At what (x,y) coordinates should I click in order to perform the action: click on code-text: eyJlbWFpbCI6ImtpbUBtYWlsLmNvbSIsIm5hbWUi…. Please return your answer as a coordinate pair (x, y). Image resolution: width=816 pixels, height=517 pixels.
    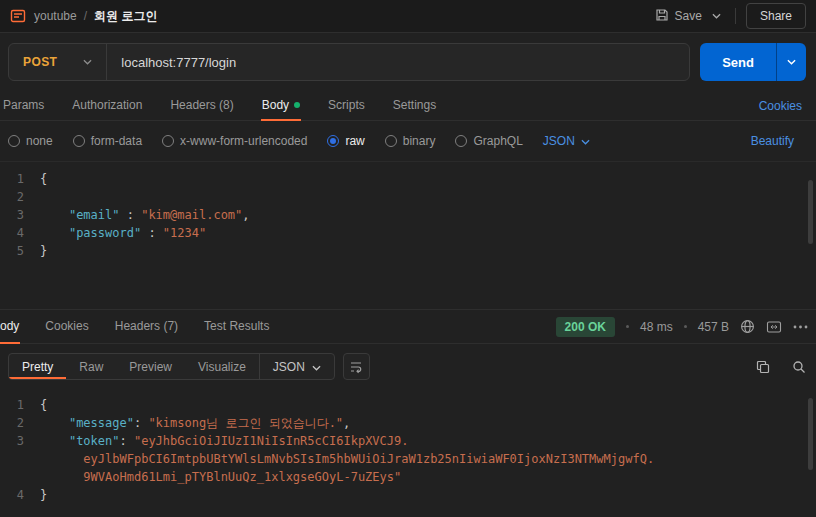
    Looking at the image, I should click on (347, 459).